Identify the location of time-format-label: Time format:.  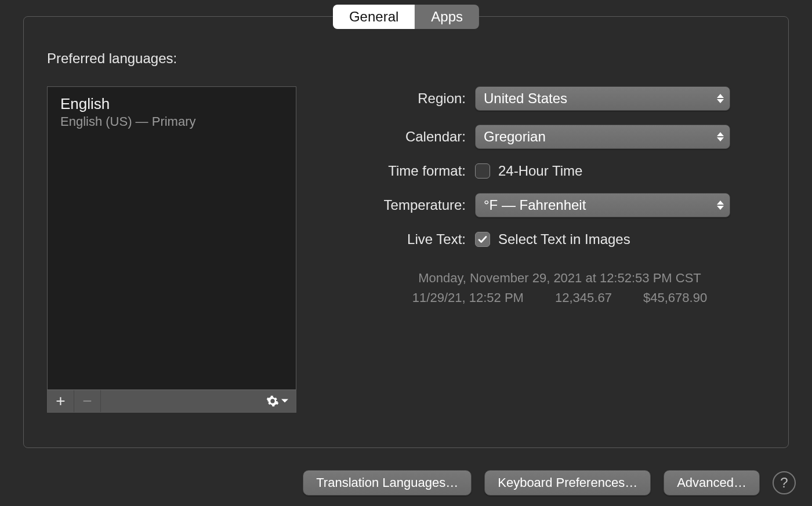
(400, 171).